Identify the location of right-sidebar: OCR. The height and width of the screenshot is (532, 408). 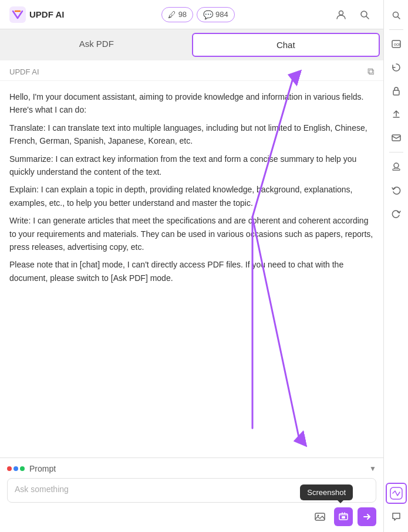
(396, 266).